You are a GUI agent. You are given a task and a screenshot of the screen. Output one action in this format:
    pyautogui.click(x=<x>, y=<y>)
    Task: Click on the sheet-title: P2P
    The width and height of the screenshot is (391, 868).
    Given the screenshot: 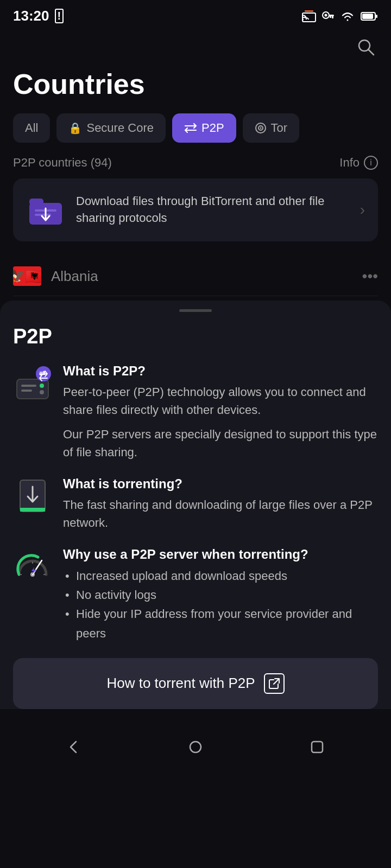 What is the action you would take?
    pyautogui.click(x=195, y=336)
    